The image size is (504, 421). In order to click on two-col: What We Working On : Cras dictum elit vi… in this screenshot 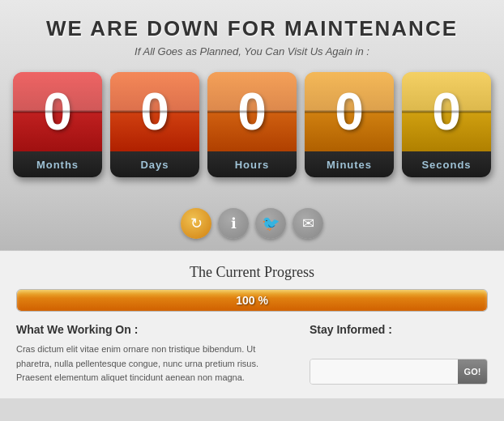, I will do `click(252, 355)`.